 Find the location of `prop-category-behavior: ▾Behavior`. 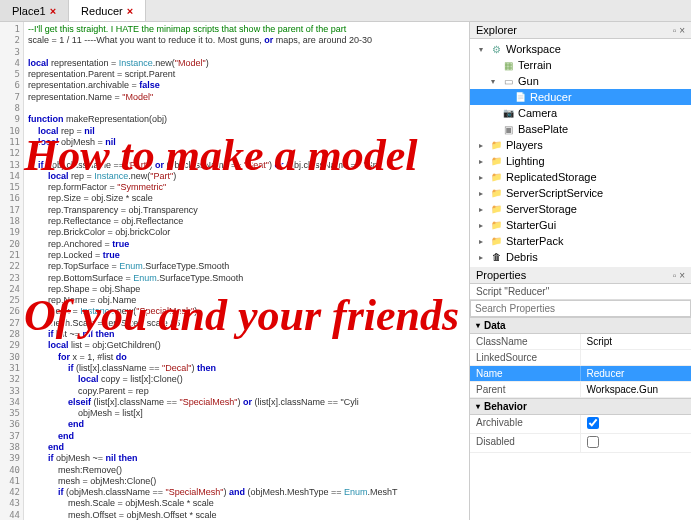

prop-category-behavior: ▾Behavior is located at coordinates (580, 406).